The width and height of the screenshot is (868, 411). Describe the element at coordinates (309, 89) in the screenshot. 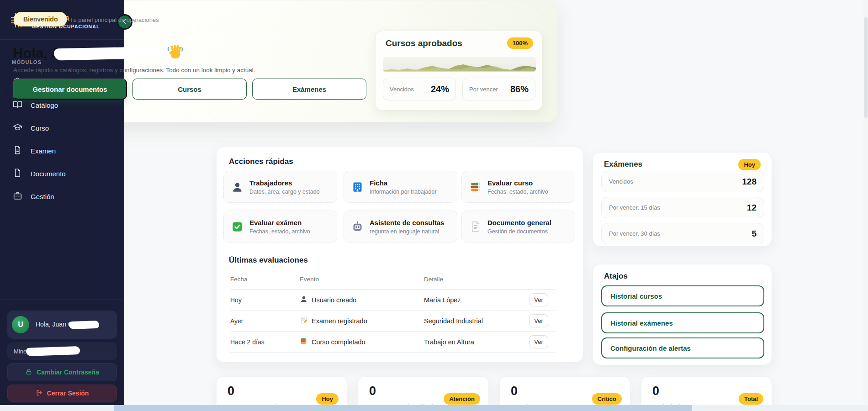

I see `examenes-button: Exámenes` at that location.